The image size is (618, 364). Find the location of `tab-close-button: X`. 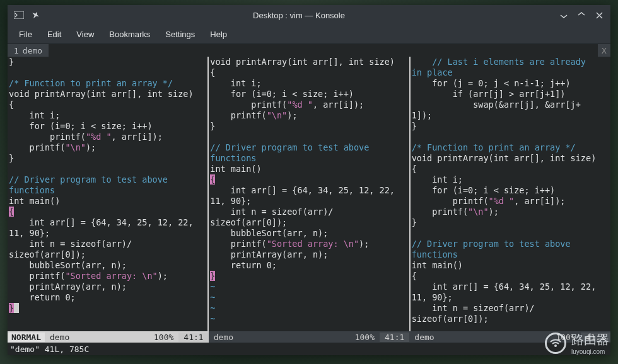

tab-close-button: X is located at coordinates (604, 50).